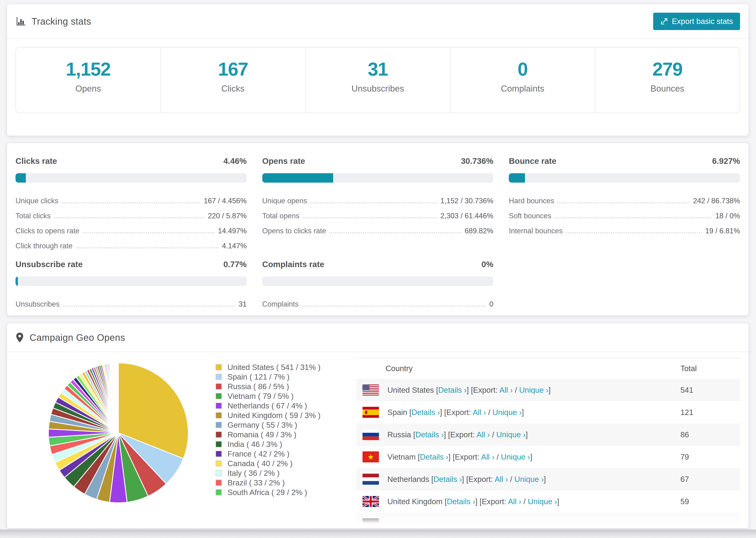 The image size is (756, 538). What do you see at coordinates (271, 367) in the screenshot?
I see `legend-item-united-states: United States ( 541 / 31% )` at bounding box center [271, 367].